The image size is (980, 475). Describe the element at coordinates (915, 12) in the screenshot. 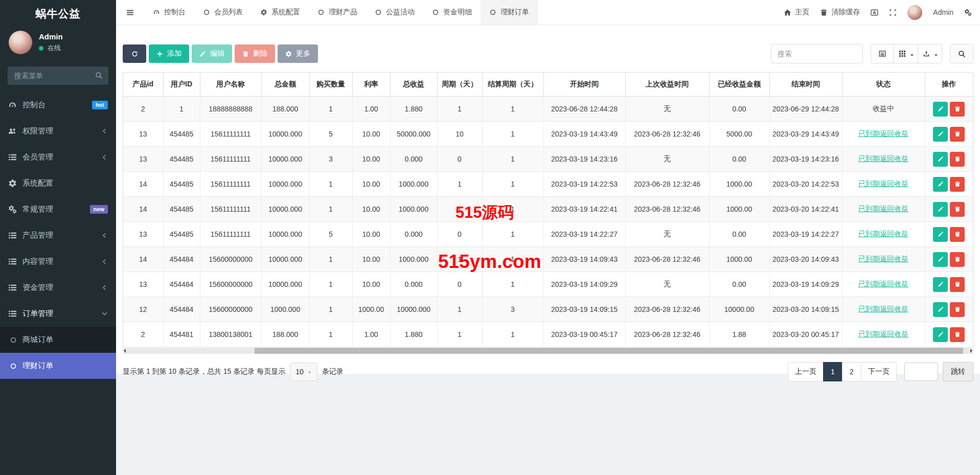

I see `topbar-avatar` at that location.